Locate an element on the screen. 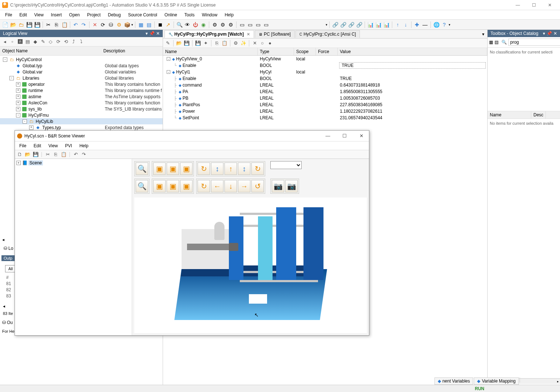  wt-star-icon: ✦ is located at coordinates (206, 43).